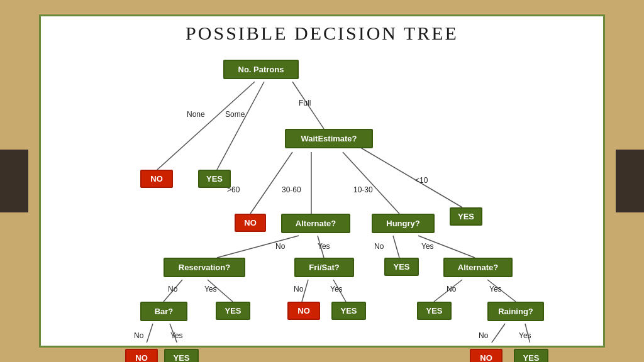 The image size is (644, 362). What do you see at coordinates (261, 69) in the screenshot?
I see `node-patrons: No. Patrons` at bounding box center [261, 69].